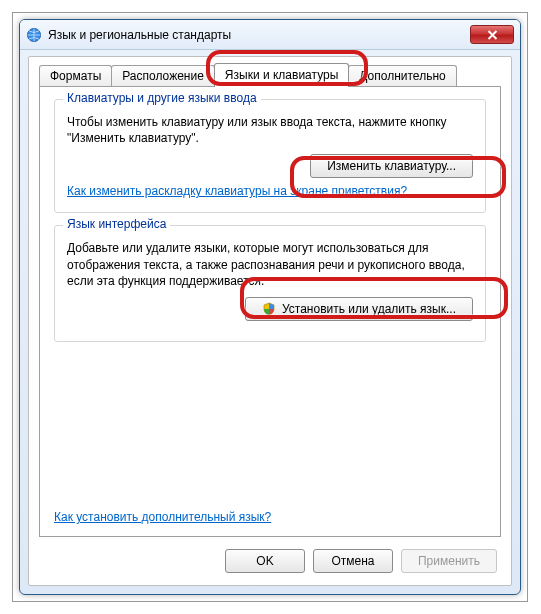 This screenshot has width=541, height=614. What do you see at coordinates (259, 35) in the screenshot?
I see `window-title: Язык и региональные стандарты` at bounding box center [259, 35].